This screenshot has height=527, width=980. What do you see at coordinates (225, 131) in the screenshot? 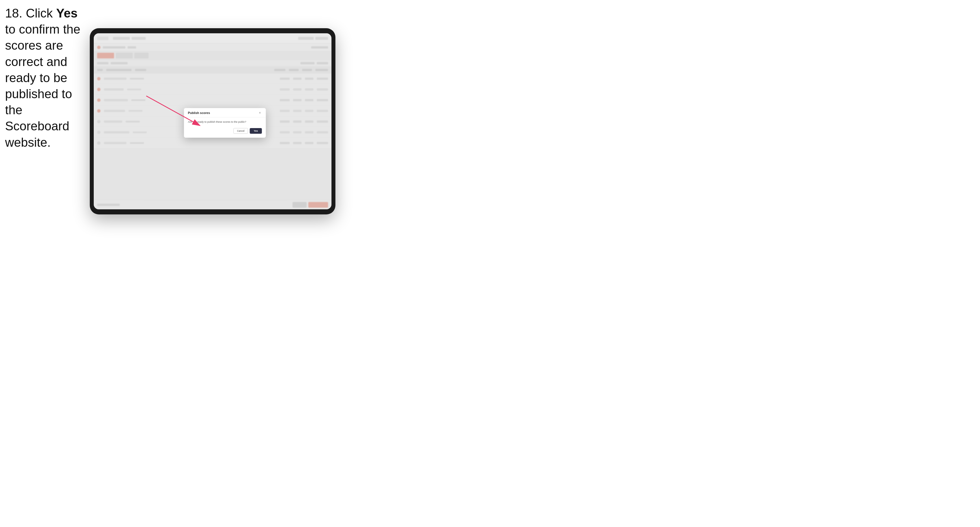
I see `modal-actions: Cancel Yes` at bounding box center [225, 131].